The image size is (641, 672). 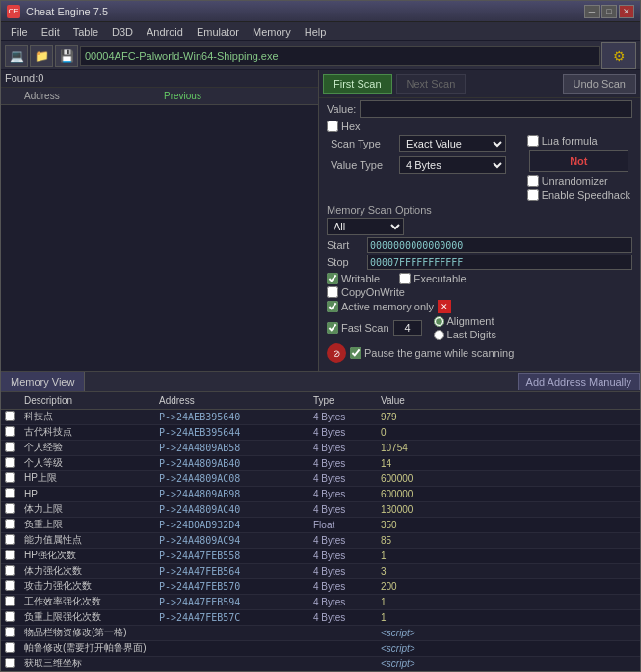 What do you see at coordinates (417, 586) in the screenshot?
I see `row-value: 200` at bounding box center [417, 586].